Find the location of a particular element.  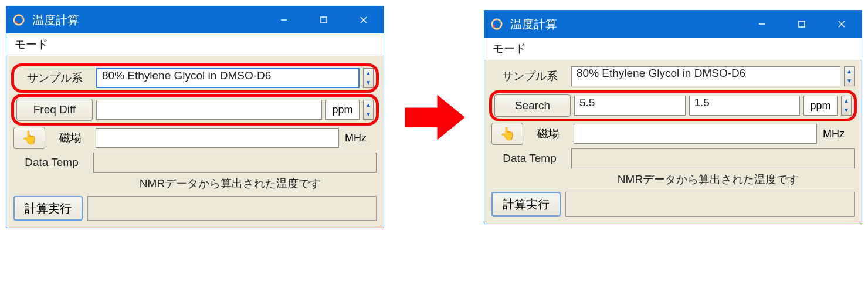

freqdiff-unit-spinner: ▲▼ is located at coordinates (368, 110).